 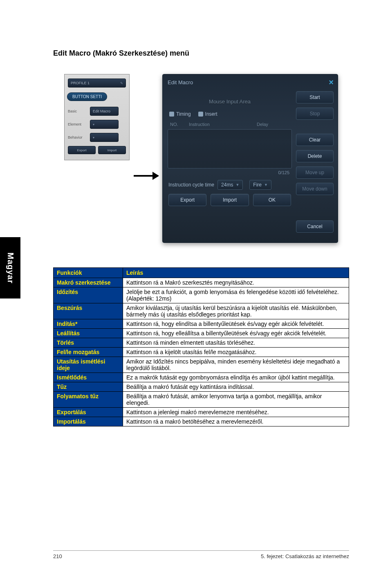 I want to click on func-desc: Amikor kiválasztja, új utasítás kerül be…, so click(x=236, y=312).